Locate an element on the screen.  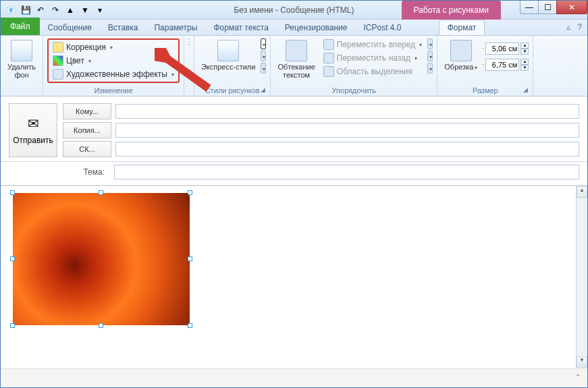
window-title: Без имени - Сообщение (HTML) is located at coordinates (294, 10).